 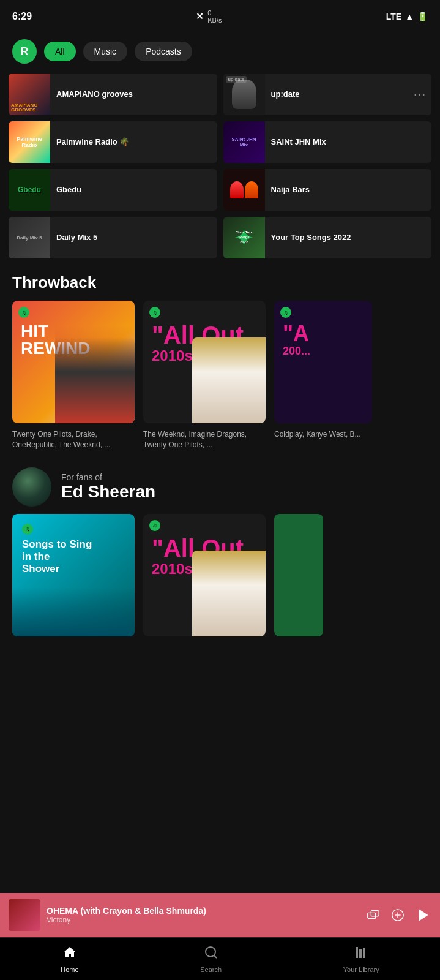 What do you see at coordinates (323, 435) in the screenshot?
I see `card-desc-2000s: Coldplay, Kanye West, B...` at bounding box center [323, 435].